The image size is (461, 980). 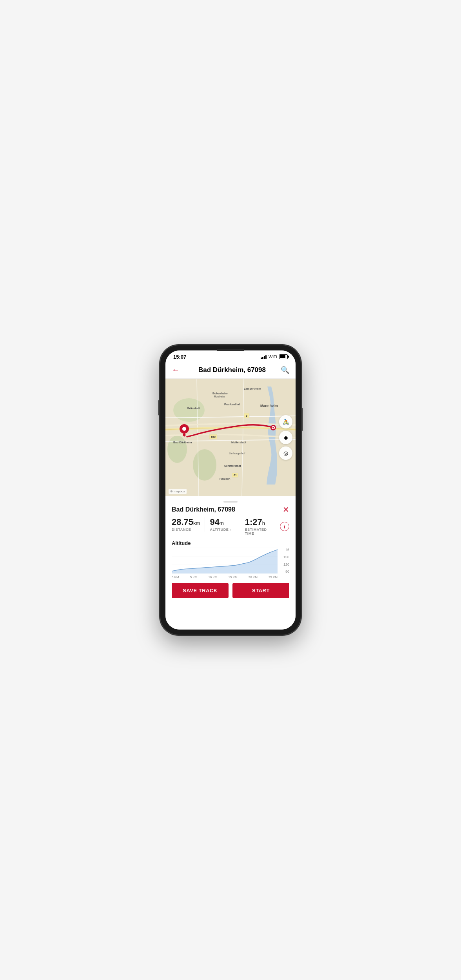 I want to click on svg-text: Frankenthal, so click(x=232, y=405).